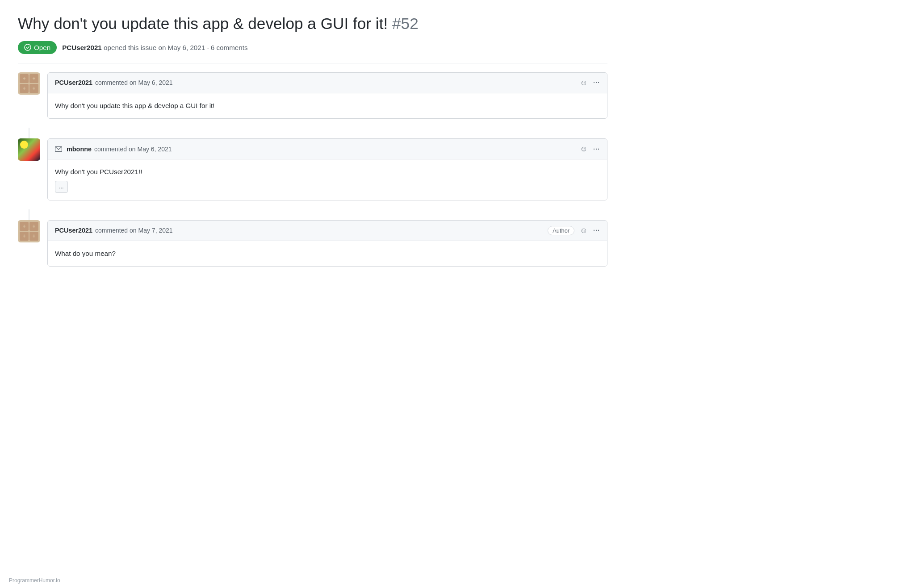  Describe the element at coordinates (574, 230) in the screenshot. I see `comment-header-right-3: Author ☺ ···` at that location.